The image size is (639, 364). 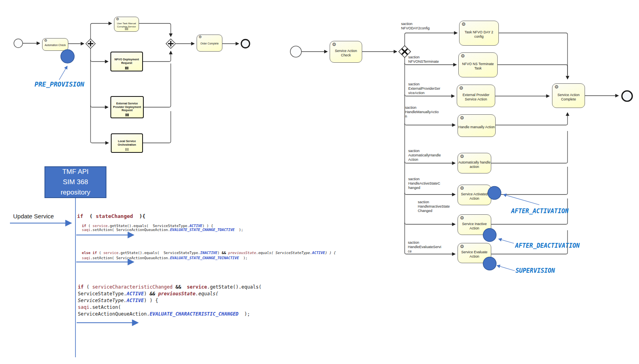 What do you see at coordinates (478, 66) in the screenshot?
I see `task-label: NFVO NS Terminate Task` at bounding box center [478, 66].